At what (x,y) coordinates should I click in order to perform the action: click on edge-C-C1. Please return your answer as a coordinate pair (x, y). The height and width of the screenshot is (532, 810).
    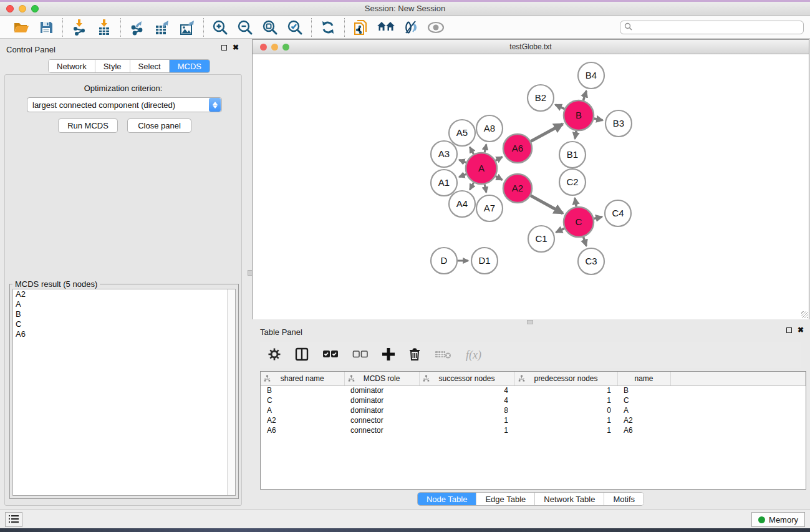
    Looking at the image, I should click on (560, 230).